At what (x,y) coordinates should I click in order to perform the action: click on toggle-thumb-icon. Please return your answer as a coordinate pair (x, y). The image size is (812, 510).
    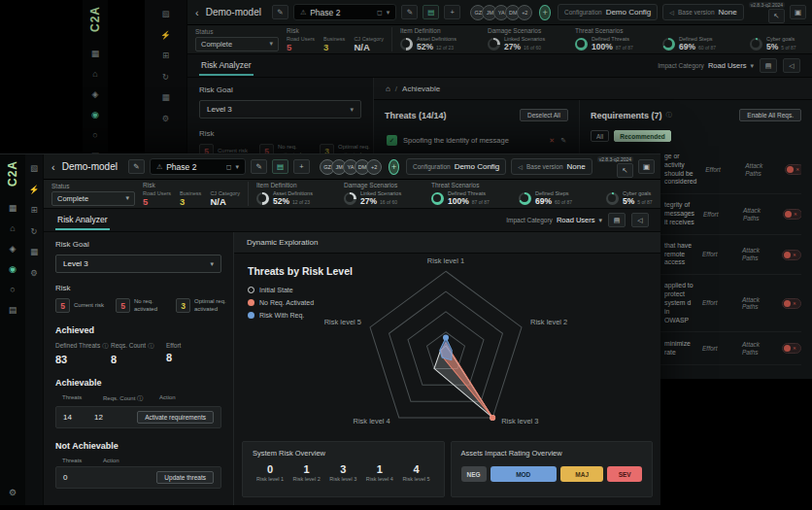
    Looking at the image, I should click on (787, 348).